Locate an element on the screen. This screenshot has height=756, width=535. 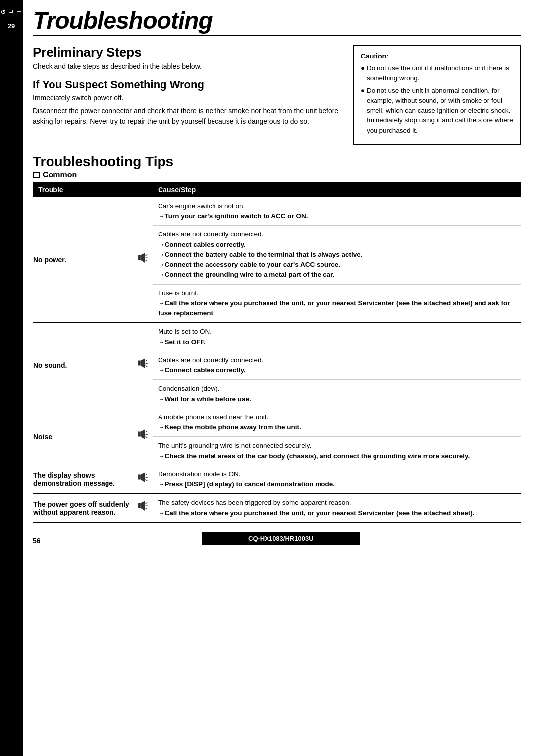
cause-cell: Mute is set to ON.→Set it to OFF.Cables … is located at coordinates (337, 366).